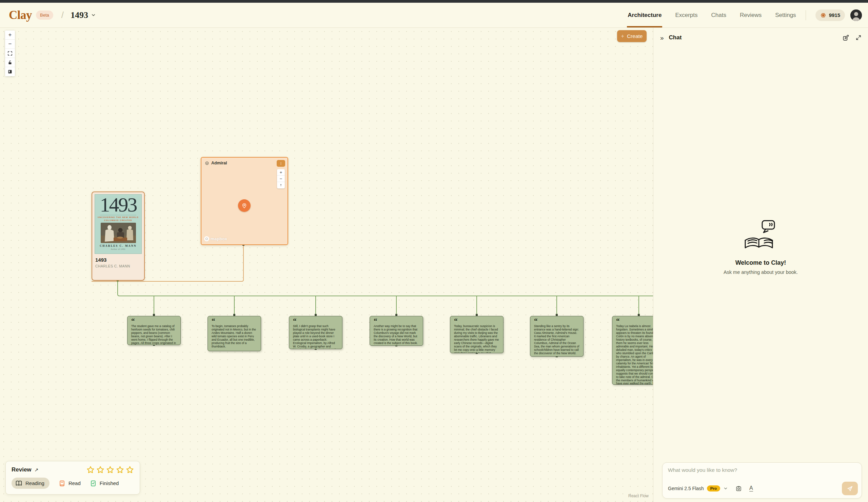 The width and height of the screenshot is (868, 502). What do you see at coordinates (632, 36) in the screenshot?
I see `create-button: + Create` at bounding box center [632, 36].